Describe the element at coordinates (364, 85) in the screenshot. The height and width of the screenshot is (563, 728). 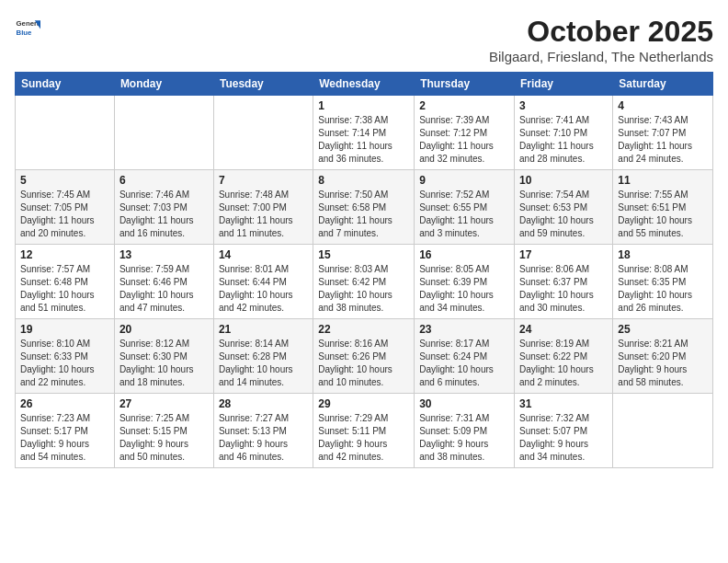
I see `weekday-header-wednesday: Wednesday` at that location.